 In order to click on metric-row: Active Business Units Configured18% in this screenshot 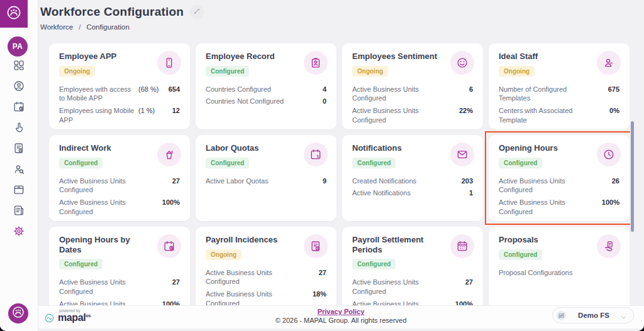, I will do `click(266, 298)`.